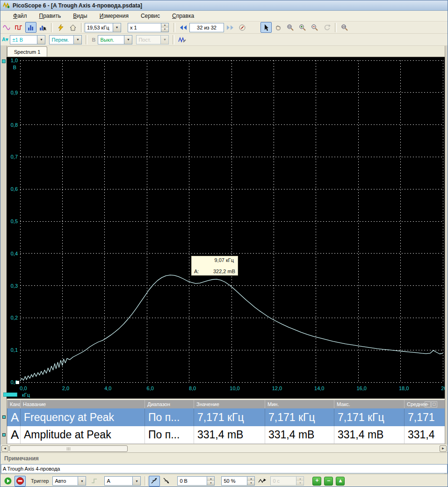 Image resolution: width=448 pixels, height=487 pixels. Describe the element at coordinates (226, 435) in the screenshot. I see `measurement-row-amplitude: A Amplitude at Peak По п... 331,4 mB 331…` at that location.